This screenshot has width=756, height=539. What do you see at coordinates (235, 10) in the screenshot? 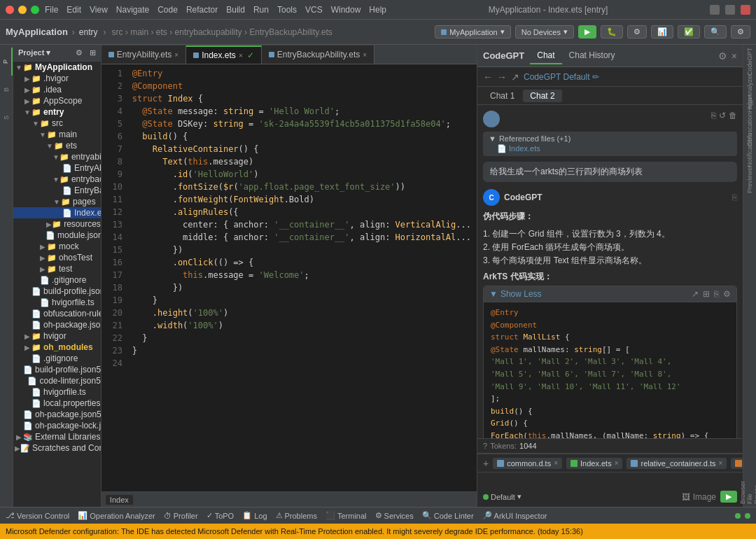
I see `menu-build: Build` at bounding box center [235, 10].